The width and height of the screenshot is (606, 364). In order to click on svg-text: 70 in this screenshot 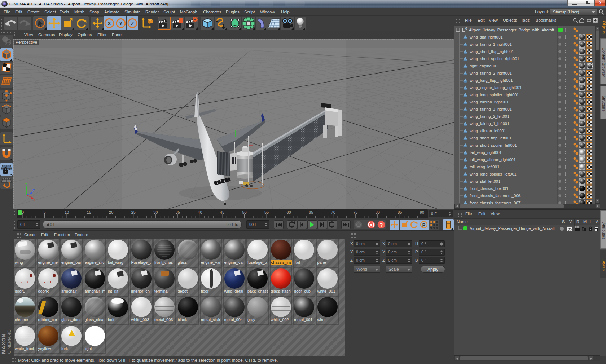, I will do `click(333, 212)`.